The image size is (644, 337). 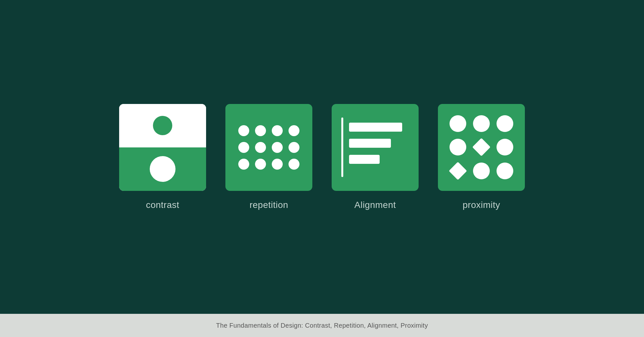 What do you see at coordinates (375, 157) in the screenshot?
I see `alignment-card: Alignment` at bounding box center [375, 157].